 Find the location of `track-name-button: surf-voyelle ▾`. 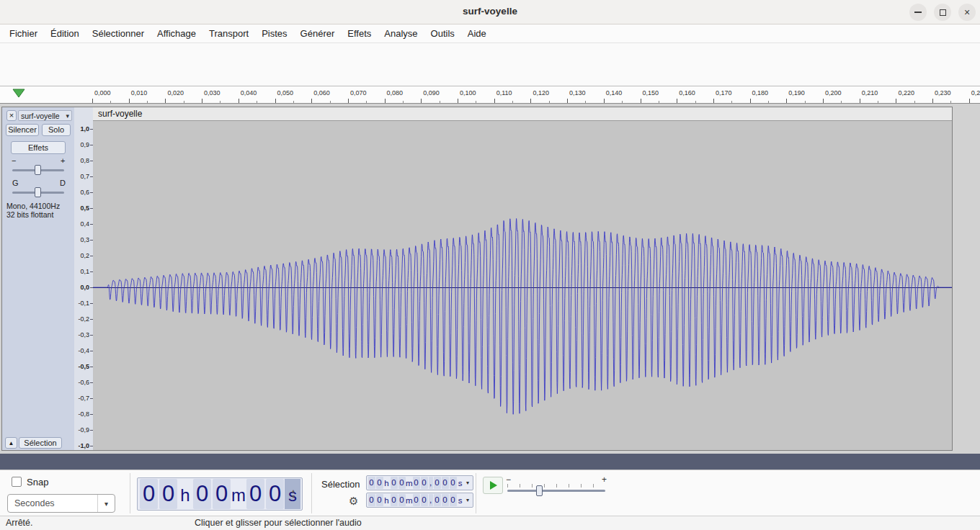

track-name-button: surf-voyelle ▾ is located at coordinates (45, 115).